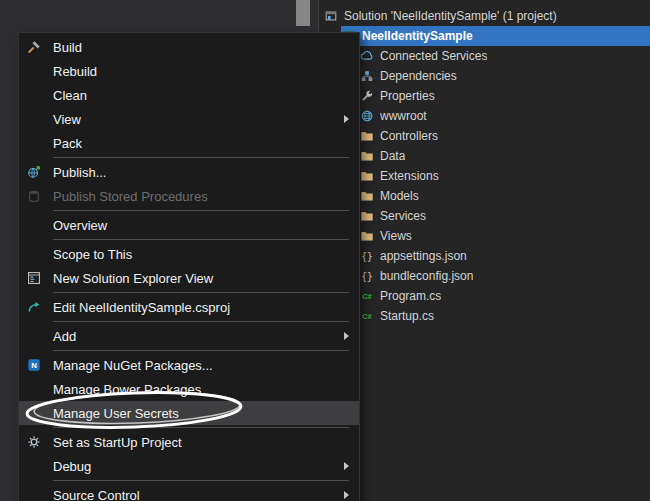  I want to click on nuget-icon: N, so click(34, 365).